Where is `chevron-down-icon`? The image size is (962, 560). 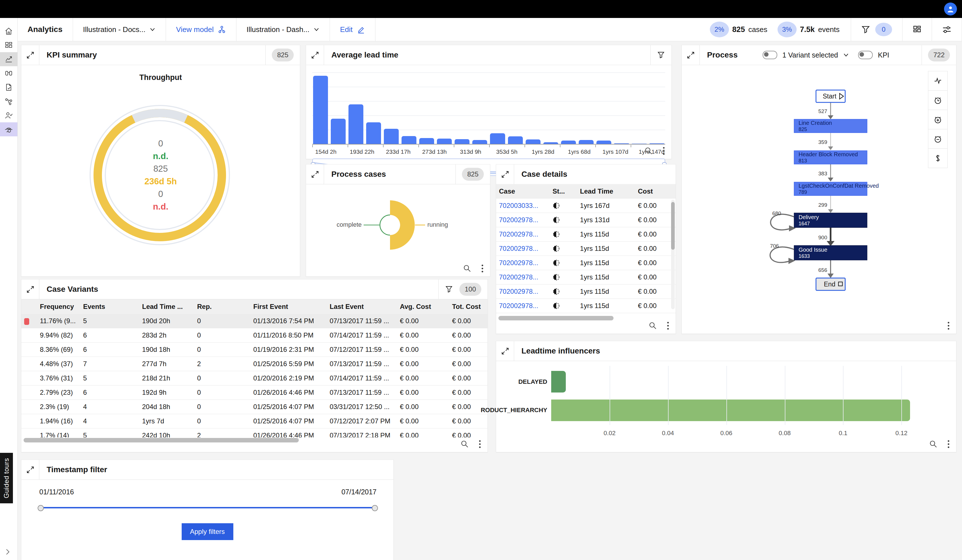
chevron-down-icon is located at coordinates (846, 55).